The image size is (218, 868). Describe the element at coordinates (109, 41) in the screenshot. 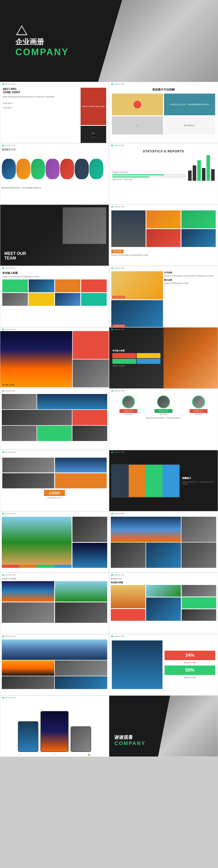

I see `hero-slide: 企业画册 COMPANY` at that location.